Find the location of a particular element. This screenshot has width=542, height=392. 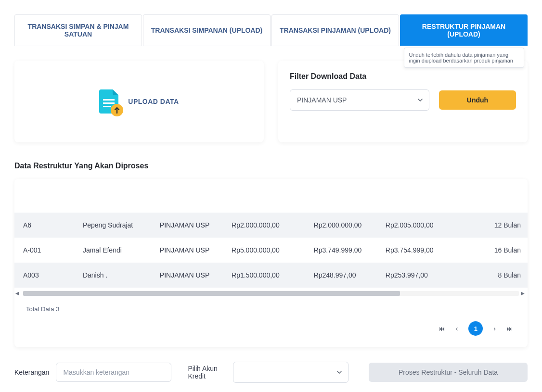

keterangan-input is located at coordinates (114, 372).